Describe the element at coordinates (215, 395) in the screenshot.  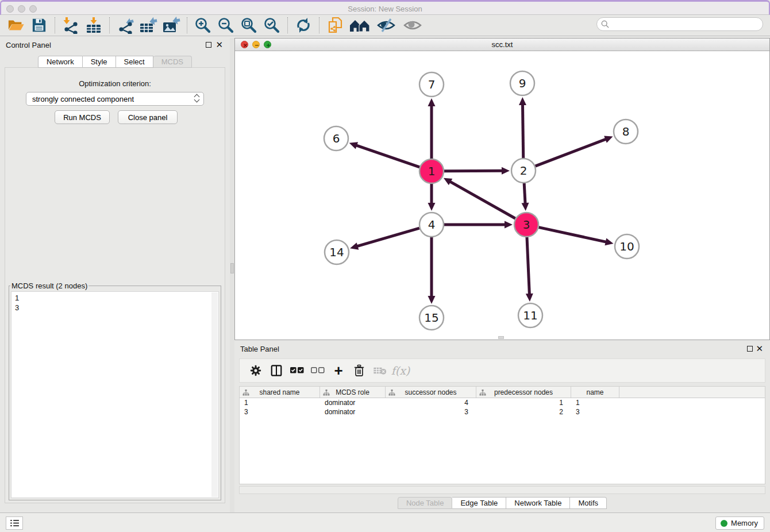
I see `result-scrollbar` at that location.